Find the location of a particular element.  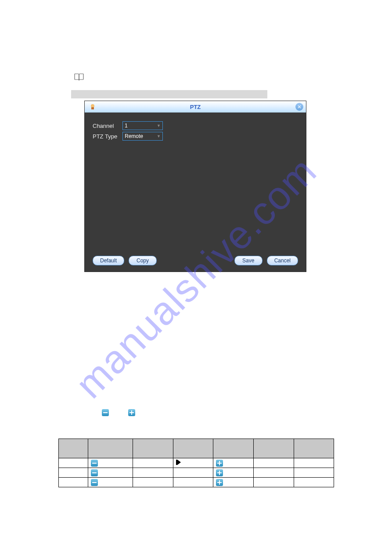

table-header-row is located at coordinates (197, 449).